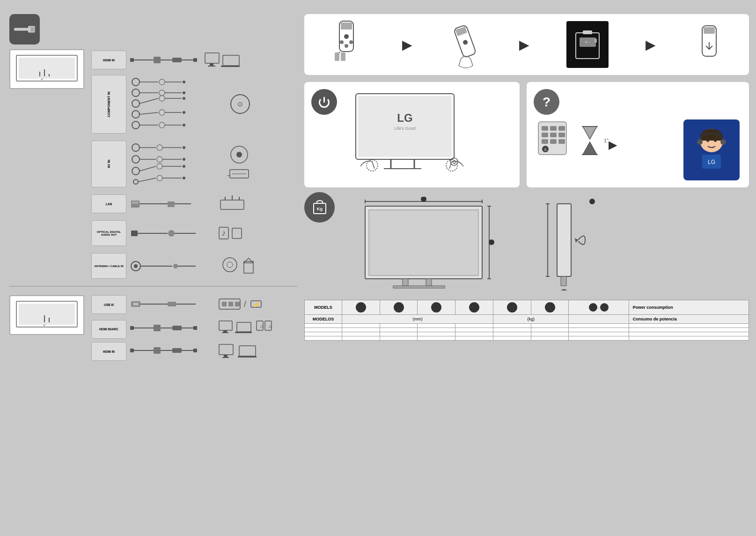  What do you see at coordinates (109, 164) in the screenshot?
I see `av-in-label: AV IN` at bounding box center [109, 164].